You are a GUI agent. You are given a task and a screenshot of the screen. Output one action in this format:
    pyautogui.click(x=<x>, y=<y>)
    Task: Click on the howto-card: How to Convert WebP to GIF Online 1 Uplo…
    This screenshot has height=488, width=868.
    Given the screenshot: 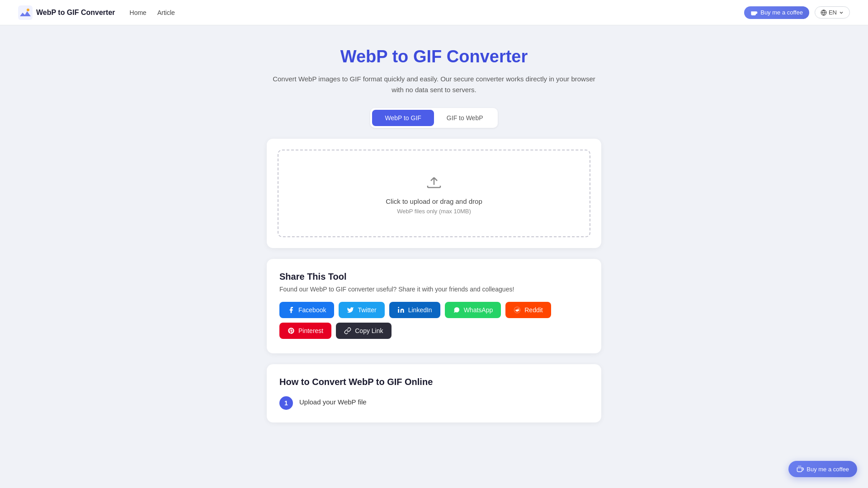 What is the action you would take?
    pyautogui.click(x=434, y=393)
    